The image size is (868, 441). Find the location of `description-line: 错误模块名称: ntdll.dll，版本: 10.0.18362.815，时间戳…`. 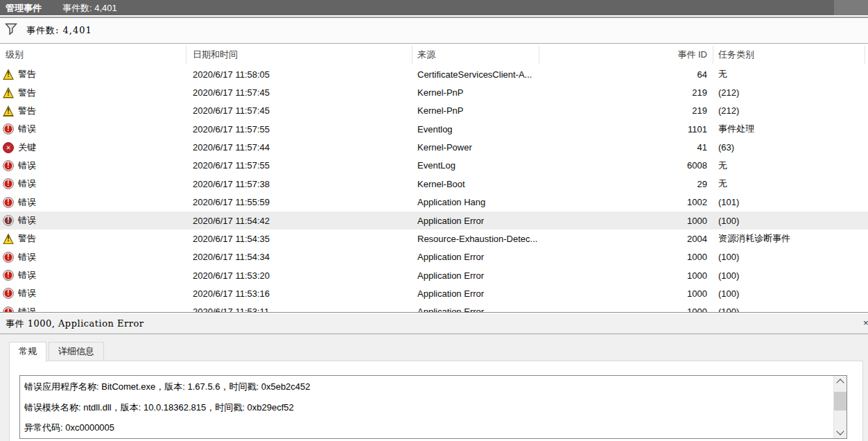

description-line: 错误模块名称: ntdll.dll，版本: 10.0.18362.815，时间戳… is located at coordinates (433, 408).